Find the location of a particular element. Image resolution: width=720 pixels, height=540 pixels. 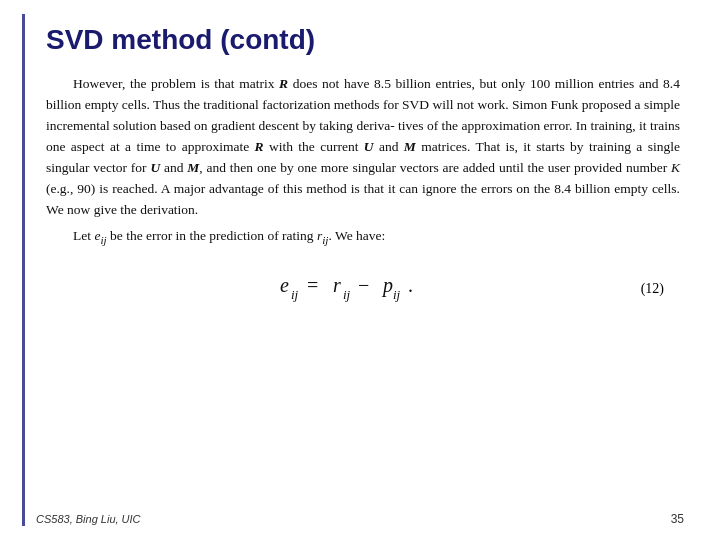

equation-block: e ij = r ij − p ij . (12) is located at coordinates (360, 289).